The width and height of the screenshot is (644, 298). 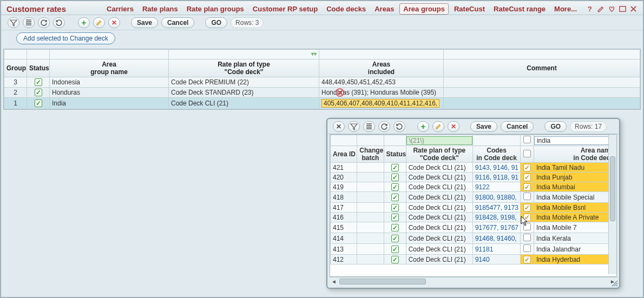 What do you see at coordinates (474, 168) in the screenshot?
I see `table-row: 421Code Deck CLI (21)9143, 9146, 91India…` at bounding box center [474, 168].